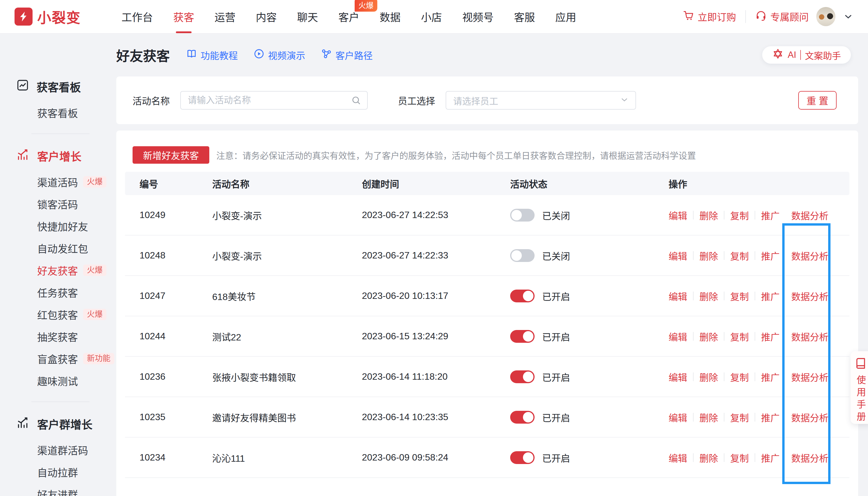  What do you see at coordinates (57, 112) in the screenshot?
I see `sidebar-item-kanban: 获客看板` at bounding box center [57, 112].